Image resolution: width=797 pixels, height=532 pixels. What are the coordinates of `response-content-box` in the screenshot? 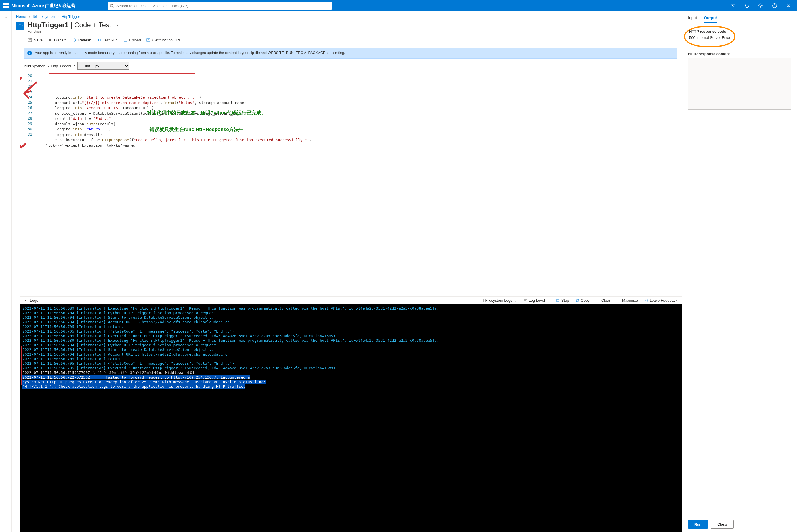 It's located at (740, 83).